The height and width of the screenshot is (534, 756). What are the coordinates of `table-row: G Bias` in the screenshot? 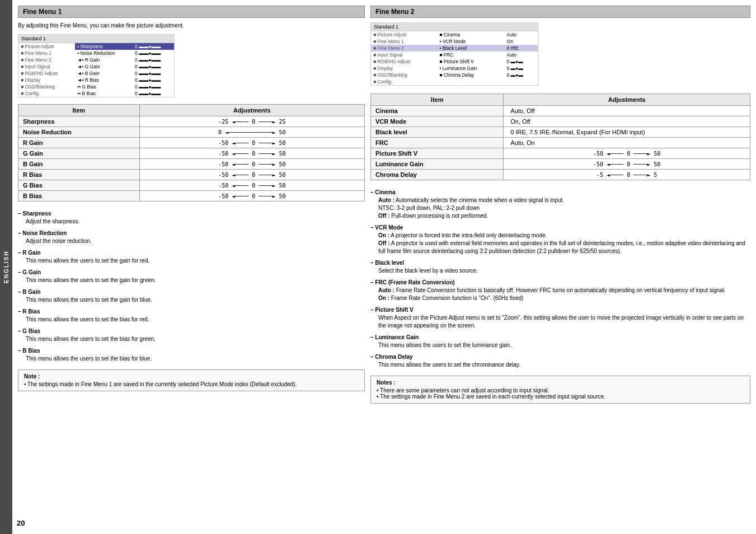 It's located at (79, 186).